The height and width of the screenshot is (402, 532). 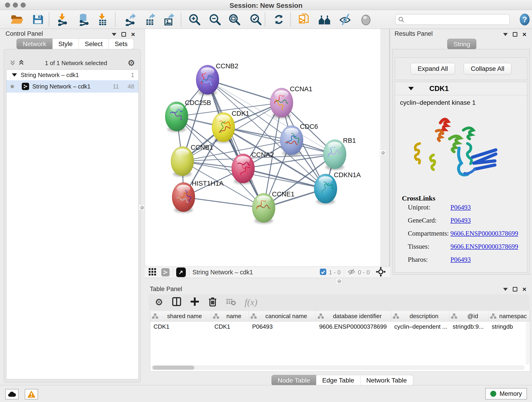 What do you see at coordinates (13, 63) in the screenshot?
I see `collapse-all-networks-icon` at bounding box center [13, 63].